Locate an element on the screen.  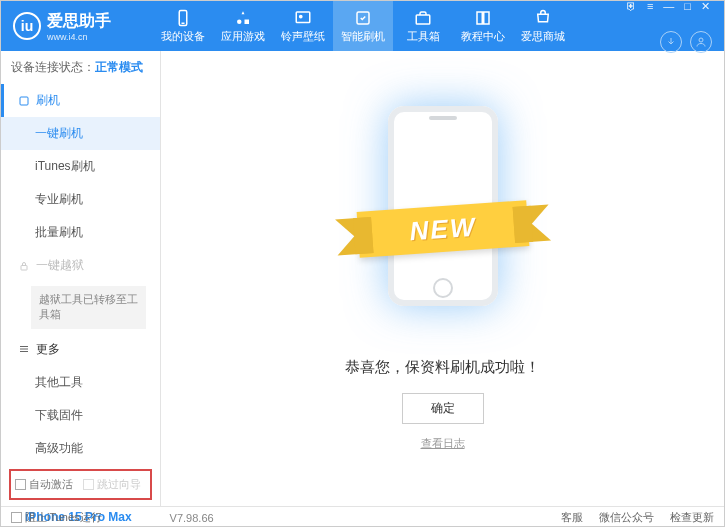
new-ribbon: NEW is located at coordinates (442, 229).